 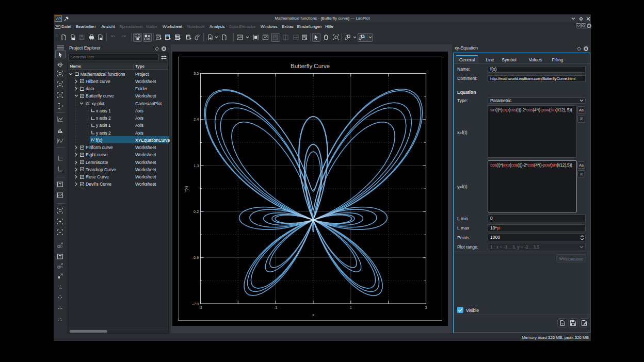 What do you see at coordinates (200, 307) in the screenshot?
I see `svg-text: -3` at bounding box center [200, 307].